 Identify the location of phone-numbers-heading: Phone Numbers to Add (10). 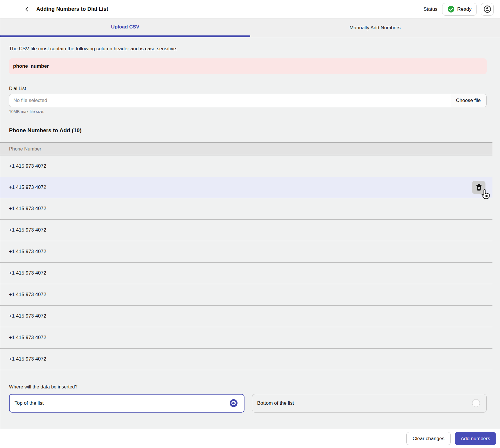
(255, 130).